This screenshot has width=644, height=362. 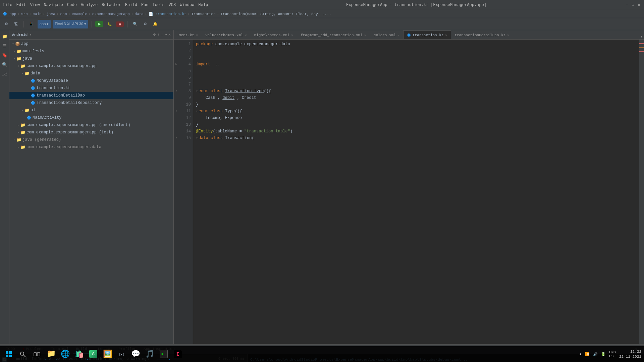 I want to click on tree-item-java: ▾ 📁 java, so click(x=91, y=59).